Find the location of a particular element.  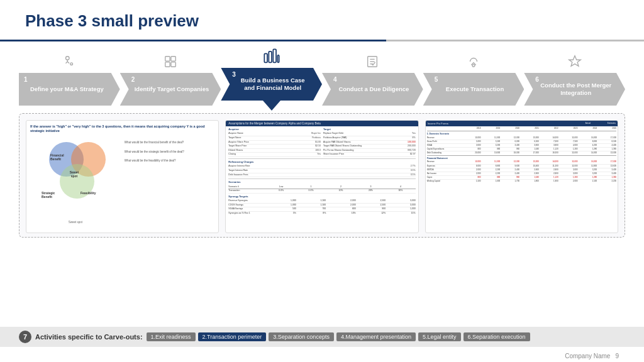

card1-question-1: What would be the financial benefit of t… is located at coordinates (170, 143).